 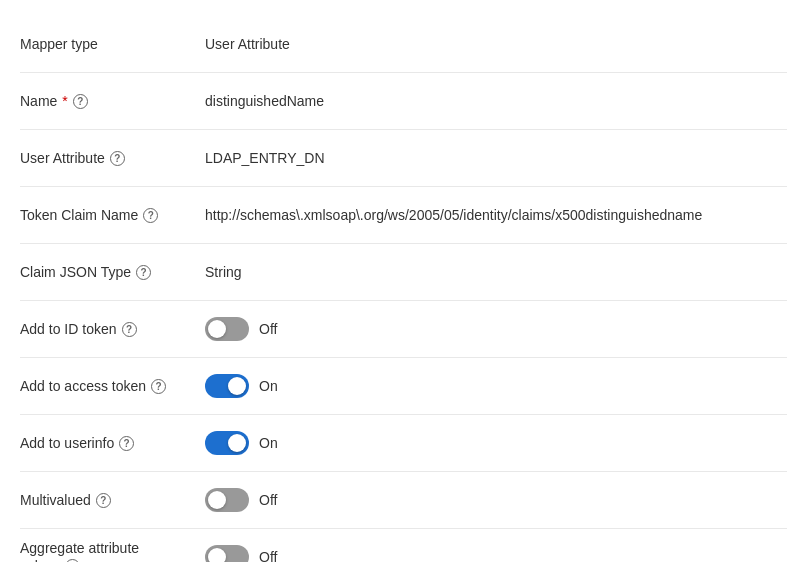 What do you see at coordinates (496, 550) in the screenshot?
I see `aggregate-attribute-values-value: Off` at bounding box center [496, 550].